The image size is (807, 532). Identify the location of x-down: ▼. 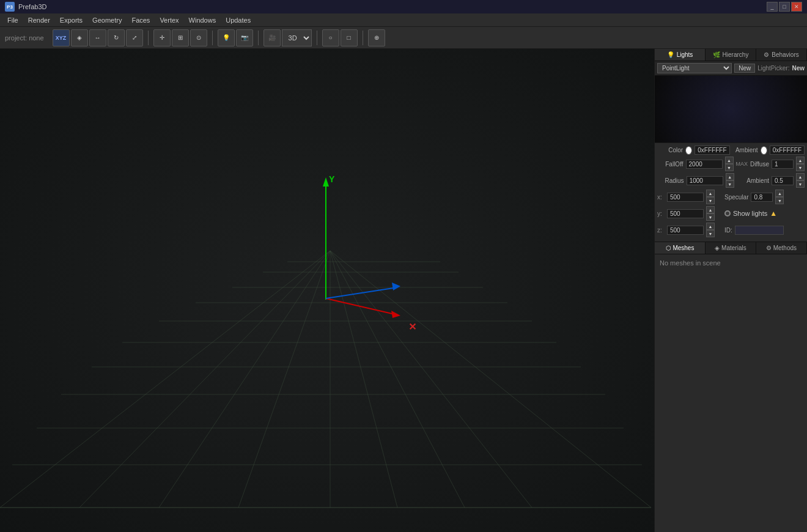
(710, 201).